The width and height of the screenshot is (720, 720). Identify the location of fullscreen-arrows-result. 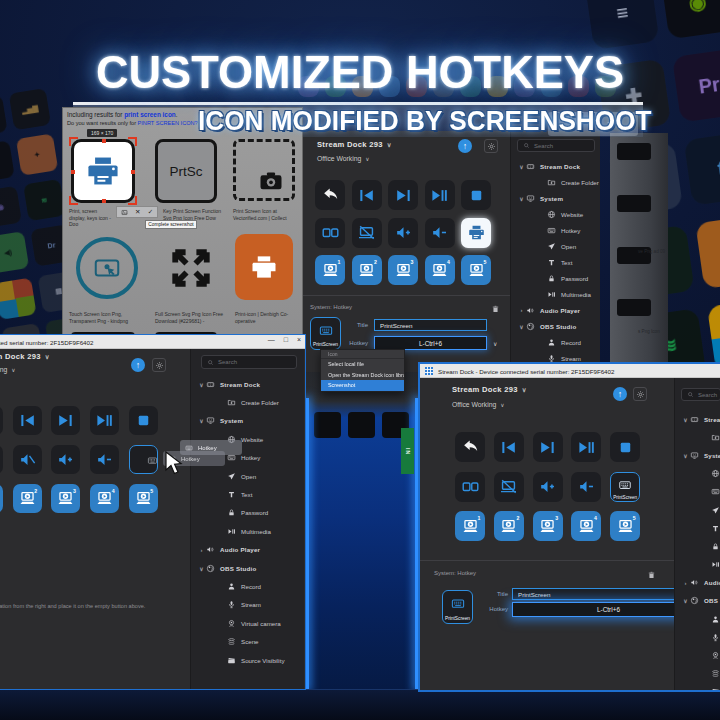
(191, 268).